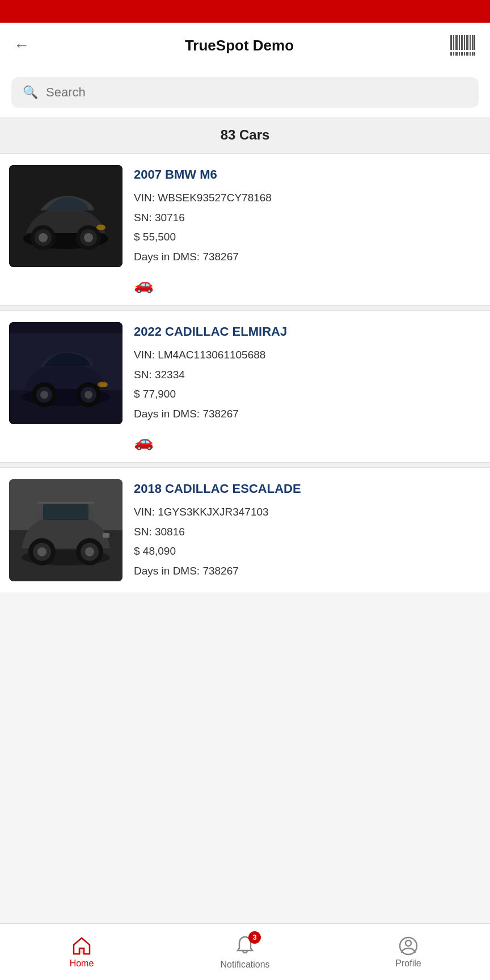 This screenshot has width=490, height=980. Describe the element at coordinates (82, 946) in the screenshot. I see `home-icon` at that location.